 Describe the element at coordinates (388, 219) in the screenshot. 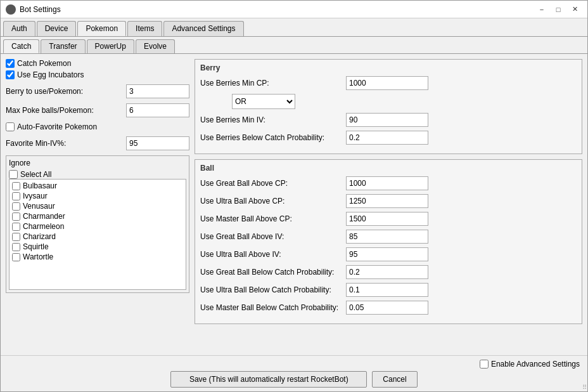

I see `ball-field-row: Use Master Ball Above CP:` at that location.